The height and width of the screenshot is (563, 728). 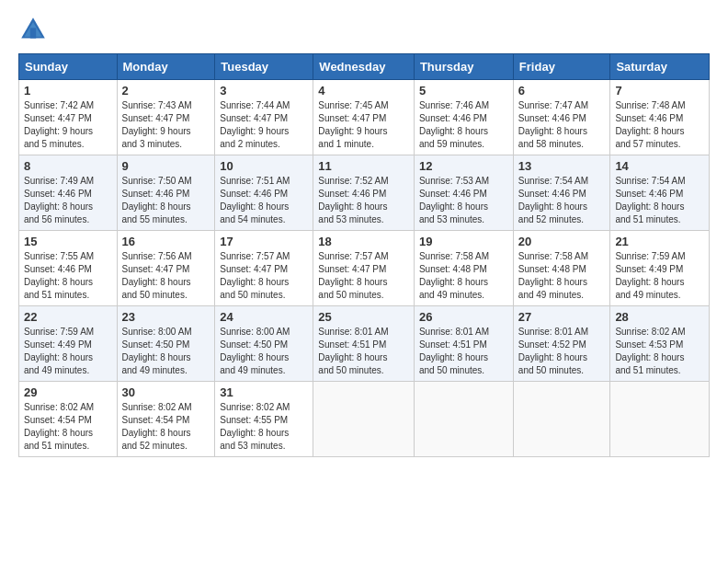 What do you see at coordinates (364, 67) in the screenshot?
I see `col-header-wednesday: Wednesday` at bounding box center [364, 67].